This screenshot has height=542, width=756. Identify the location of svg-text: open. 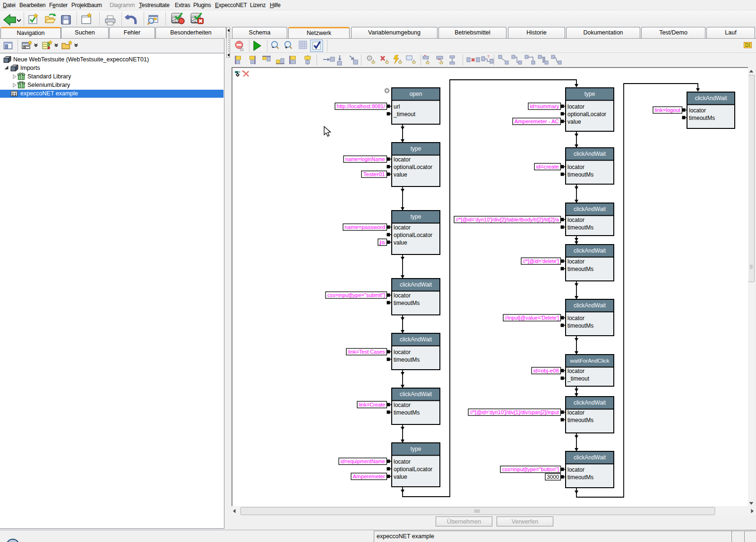
(416, 94).